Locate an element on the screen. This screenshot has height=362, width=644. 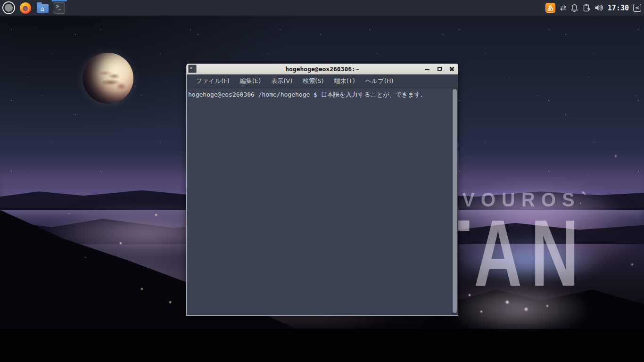
firefox-icon is located at coordinates (25, 8).